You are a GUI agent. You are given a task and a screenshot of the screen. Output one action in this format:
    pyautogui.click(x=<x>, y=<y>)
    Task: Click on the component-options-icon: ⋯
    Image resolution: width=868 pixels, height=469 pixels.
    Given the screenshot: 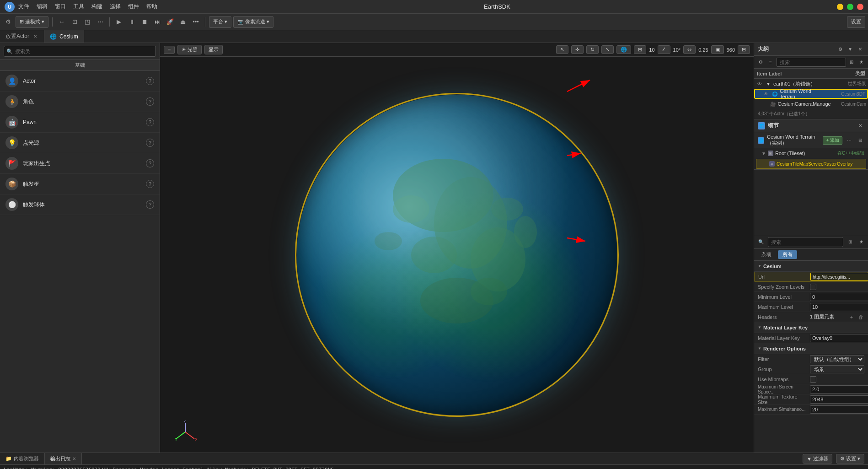 What is the action you would take?
    pyautogui.click(x=849, y=140)
    